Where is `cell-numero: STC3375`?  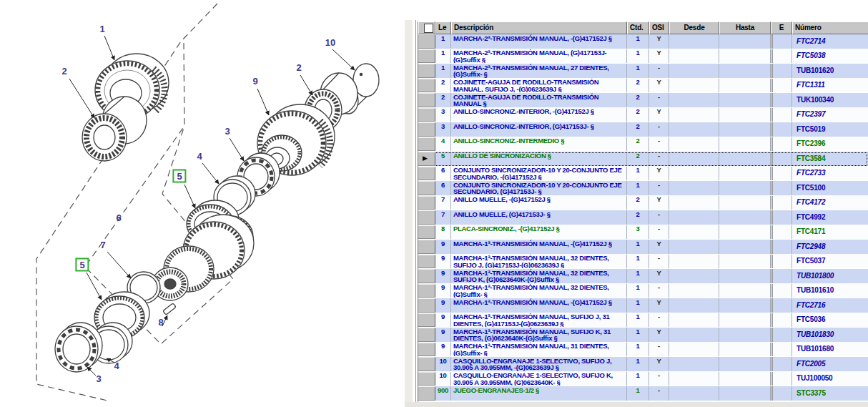 cell-numero: STC3375 is located at coordinates (830, 393).